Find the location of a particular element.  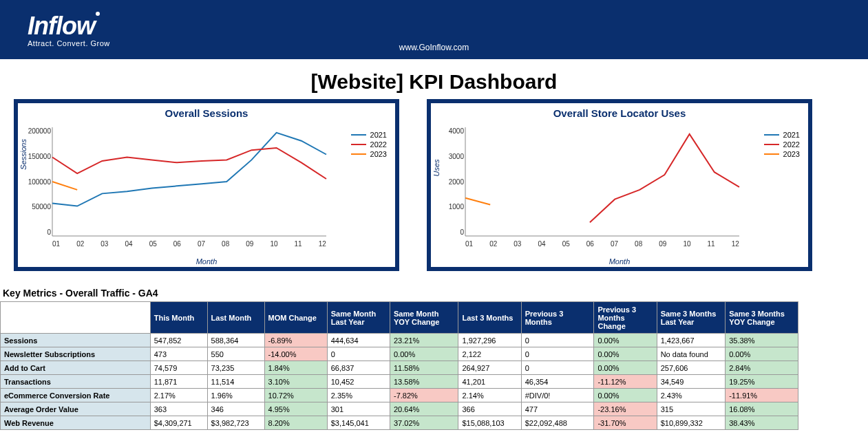

table-row: Web Revenue$4,309,271$3,982,7238.20%$3,1… is located at coordinates (399, 423).